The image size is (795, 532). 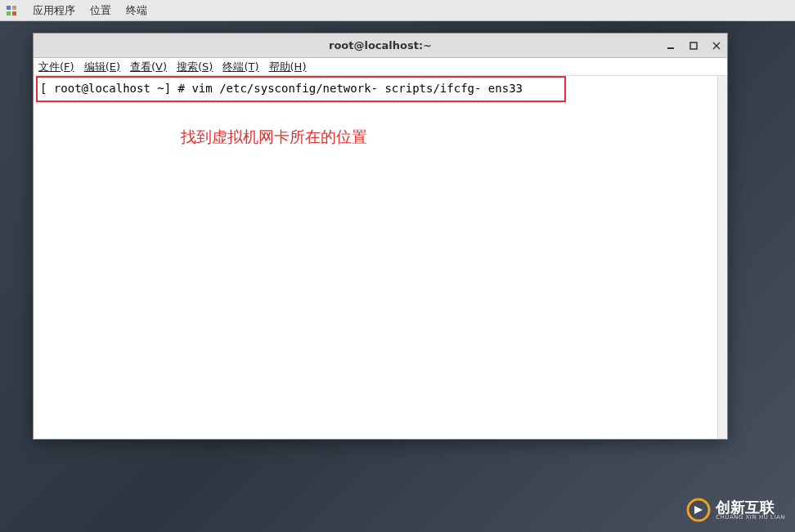 What do you see at coordinates (694, 46) in the screenshot?
I see `window-controls` at bounding box center [694, 46].